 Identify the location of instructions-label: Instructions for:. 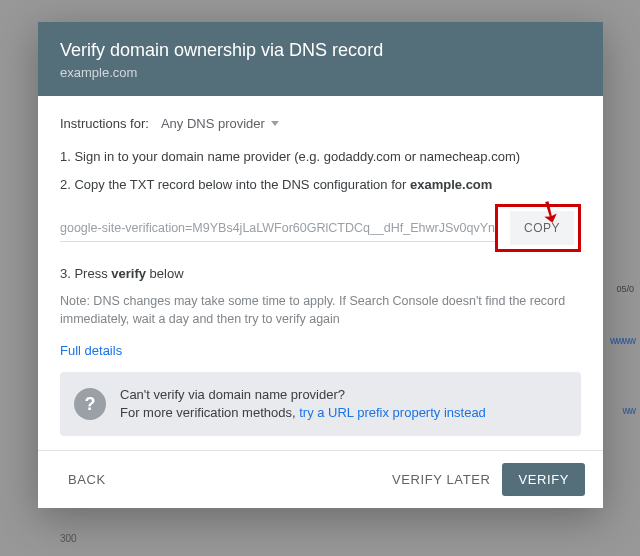
(104, 124).